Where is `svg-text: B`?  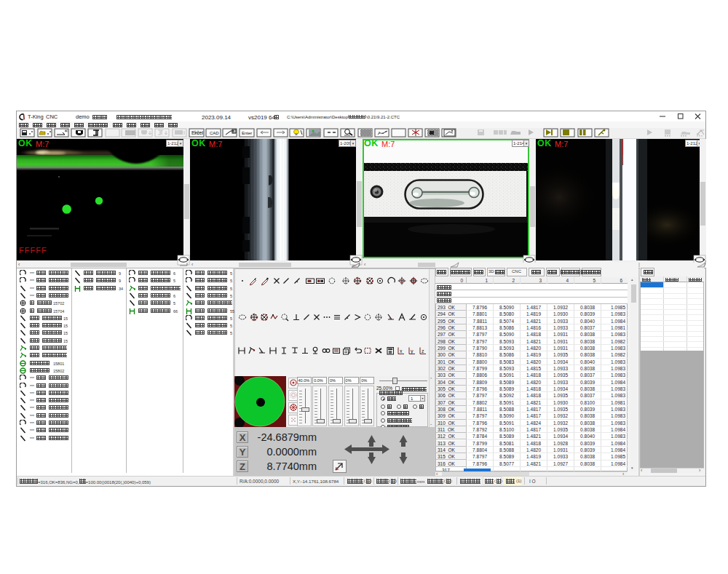 svg-text: B is located at coordinates (234, 132).